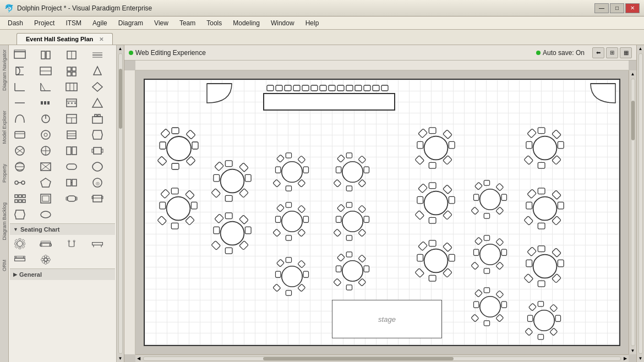 The image size is (644, 362). What do you see at coordinates (612, 53) in the screenshot?
I see `icon-btn-2: ⊞` at bounding box center [612, 53].